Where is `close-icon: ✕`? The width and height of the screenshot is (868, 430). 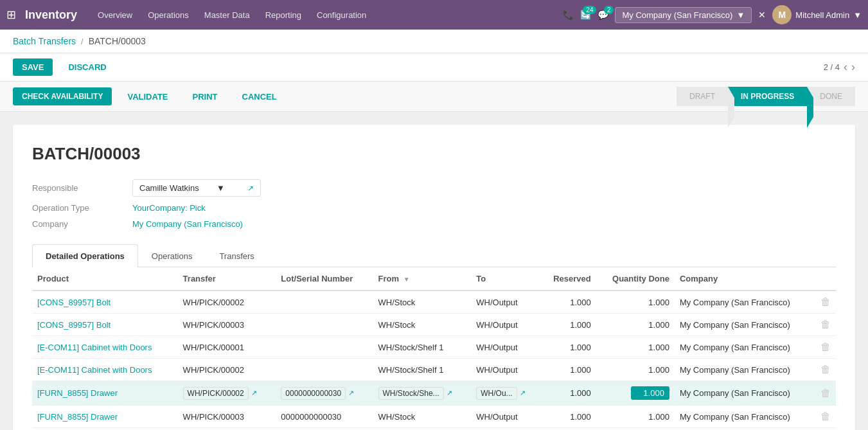
close-icon: ✕ is located at coordinates (762, 15).